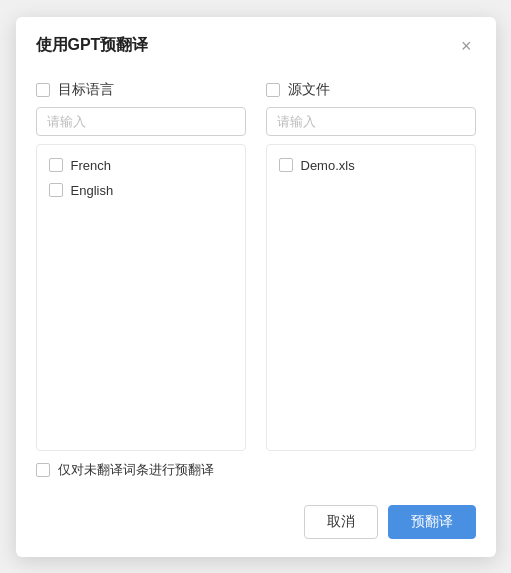 This screenshot has height=573, width=511. What do you see at coordinates (286, 165) in the screenshot?
I see `demo-xls-checkbox` at bounding box center [286, 165].